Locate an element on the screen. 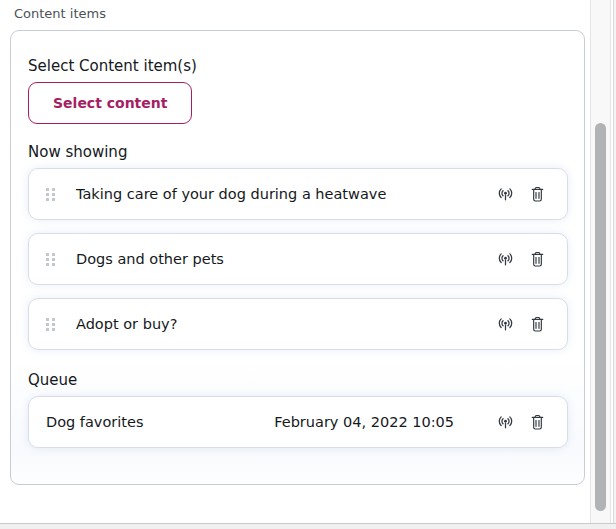  now-showing-item-row: Dogs and other pets is located at coordinates (298, 259).